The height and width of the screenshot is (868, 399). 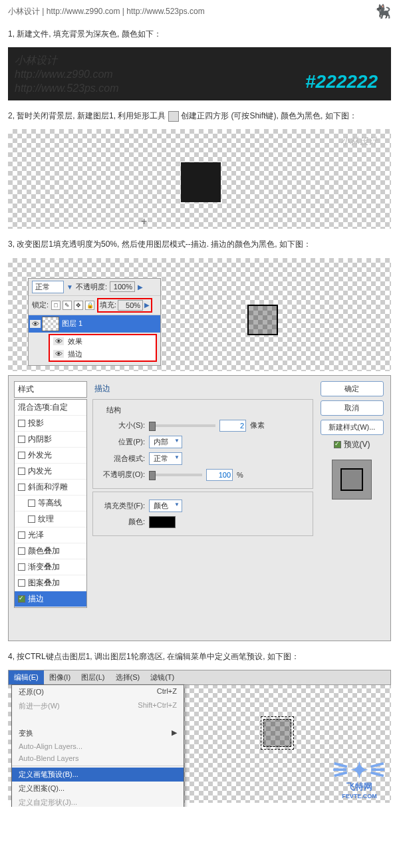 I want to click on canvas-step3: 正常 ▼ 不透明度: 100% ▶ 锁定: □✎✥🔒 填充: 50% ▶ 👁 图…, so click(x=200, y=315).